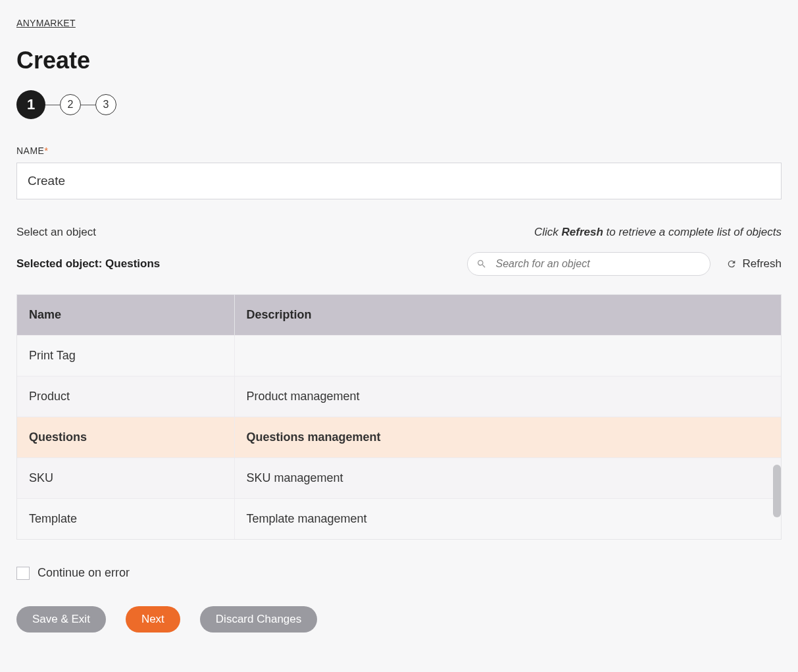 The image size is (798, 672). What do you see at coordinates (46, 23) in the screenshot?
I see `breadcrumb: ANYMARKET` at bounding box center [46, 23].